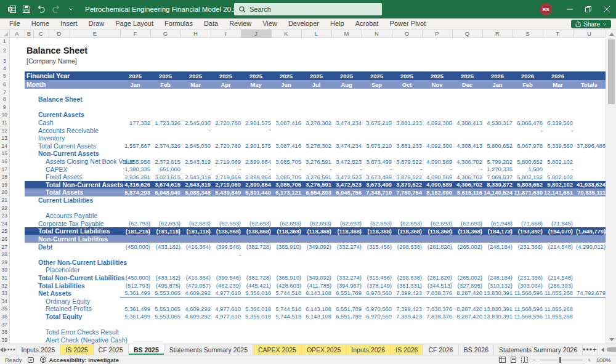  What do you see at coordinates (407, 309) in the screenshot?
I see `cell-O35: 7,399,423` at bounding box center [407, 309].